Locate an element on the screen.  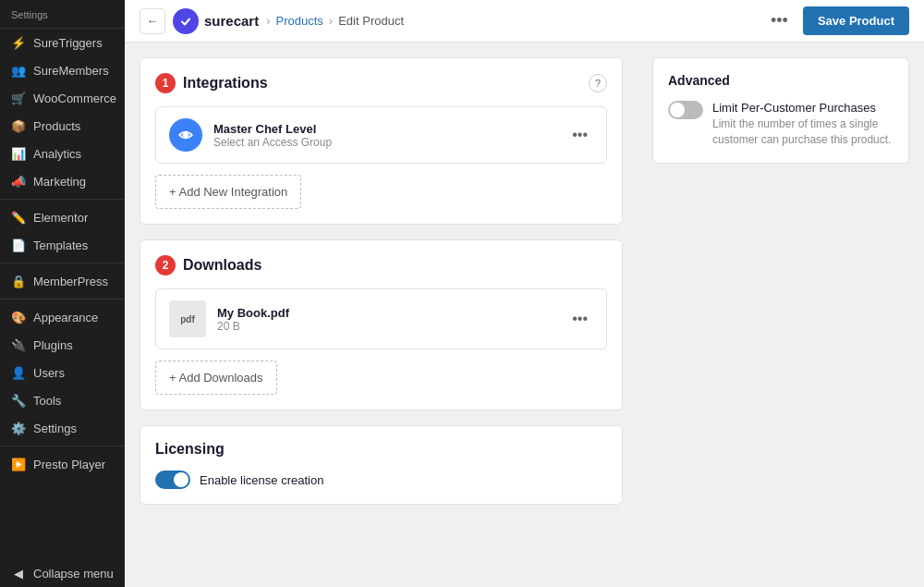
sidebar-item-woocommerce: 🛒 WooCommerce is located at coordinates (63, 98).